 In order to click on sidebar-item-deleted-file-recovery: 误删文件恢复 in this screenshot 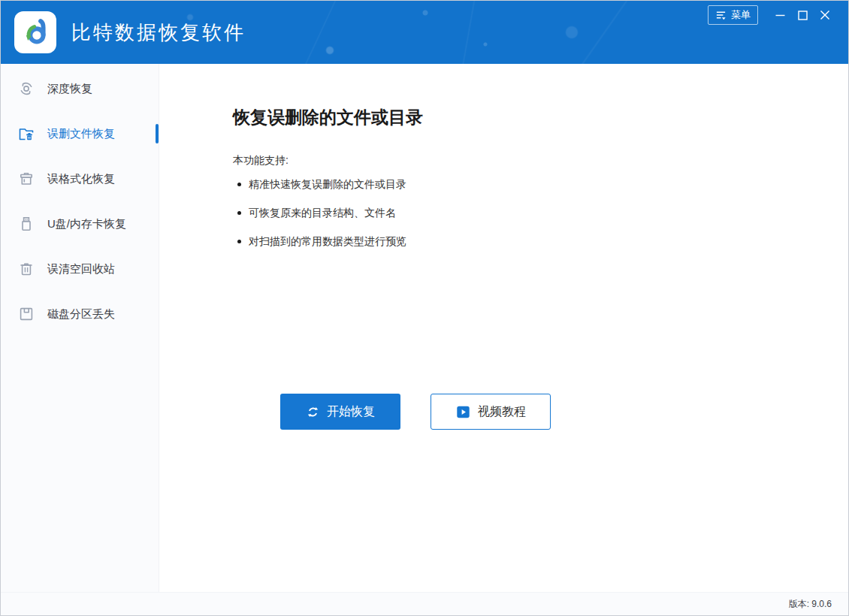, I will do `click(80, 134)`.